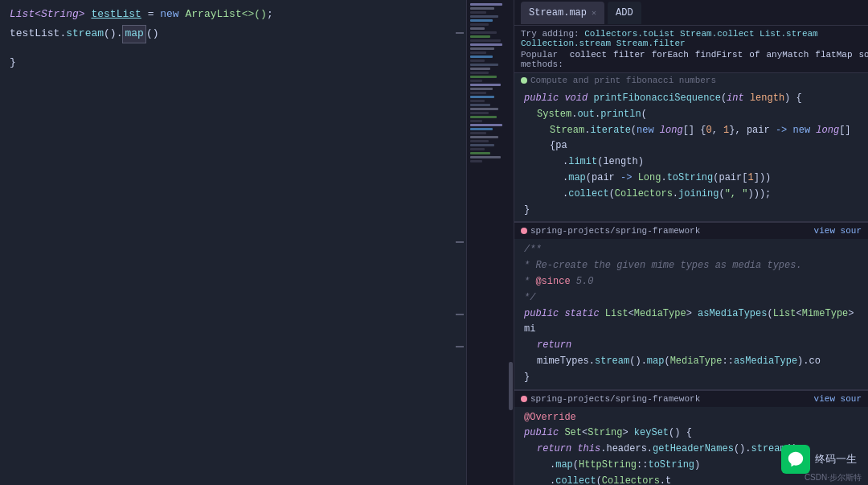 This screenshot has height=485, width=868. What do you see at coordinates (691, 230) in the screenshot?
I see `spring-header-1: spring-projects/spring-framework view so…` at bounding box center [691, 230].